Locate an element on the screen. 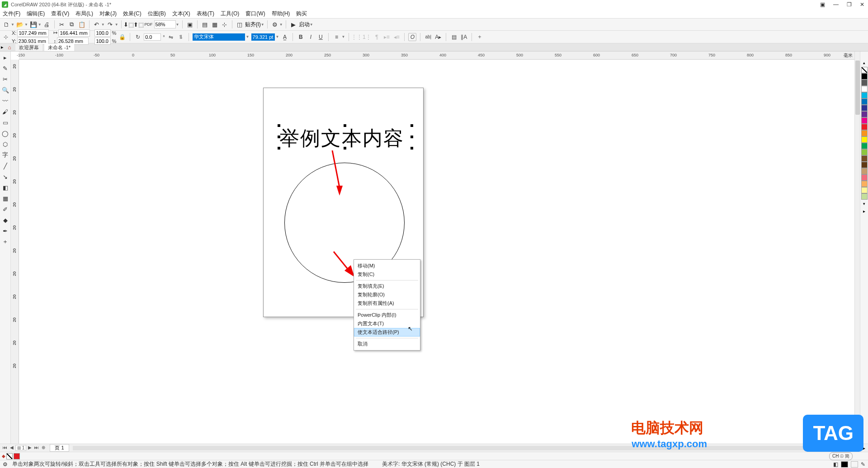 This screenshot has width=868, height=468. save-dropdown-icon: ▼ is located at coordinates (40, 24).